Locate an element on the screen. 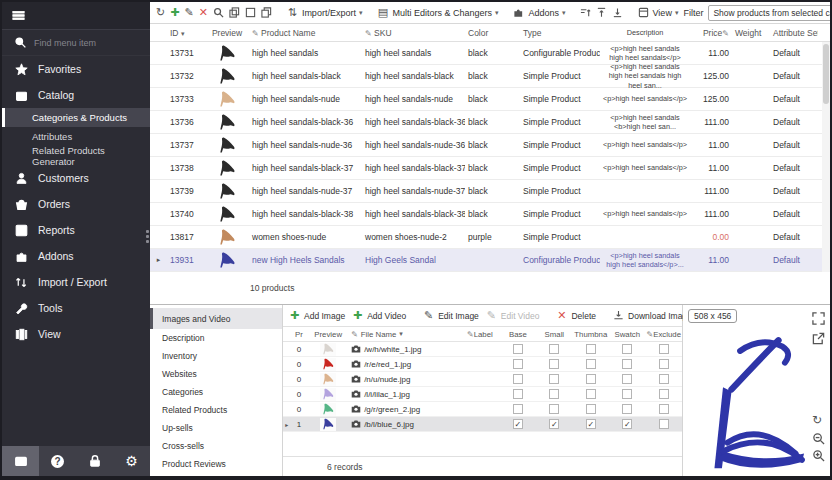 The height and width of the screenshot is (480, 832). tab-websites: Websites is located at coordinates (216, 374).